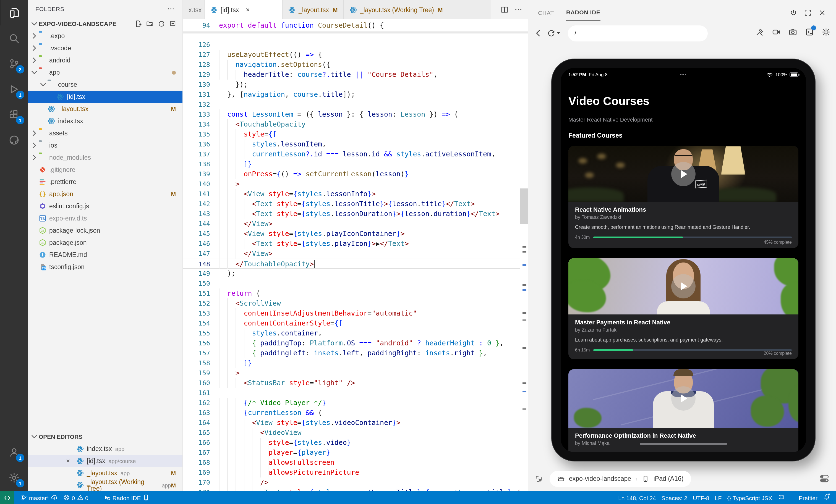  Describe the element at coordinates (105, 36) in the screenshot. I see `tree-item-.expo: .expo` at that location.